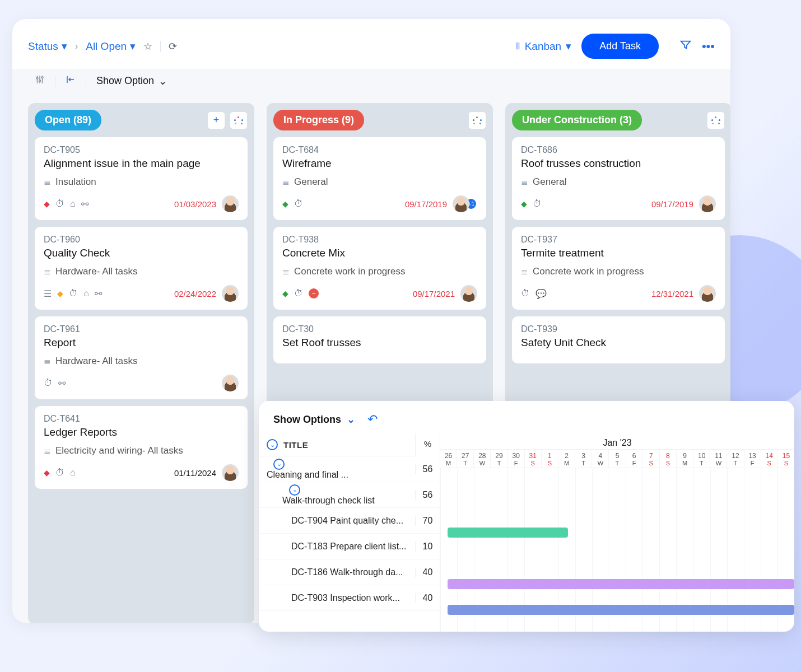 The image size is (801, 672). What do you see at coordinates (434, 293) in the screenshot?
I see `card-date: 09/17/2021` at bounding box center [434, 293].